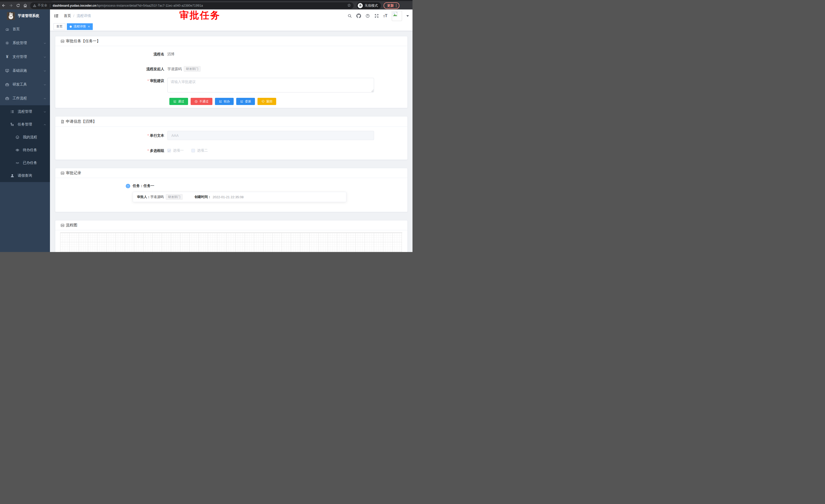 The width and height of the screenshot is (825, 504). What do you see at coordinates (349, 6) in the screenshot?
I see `bookmark-star-icon` at bounding box center [349, 6].